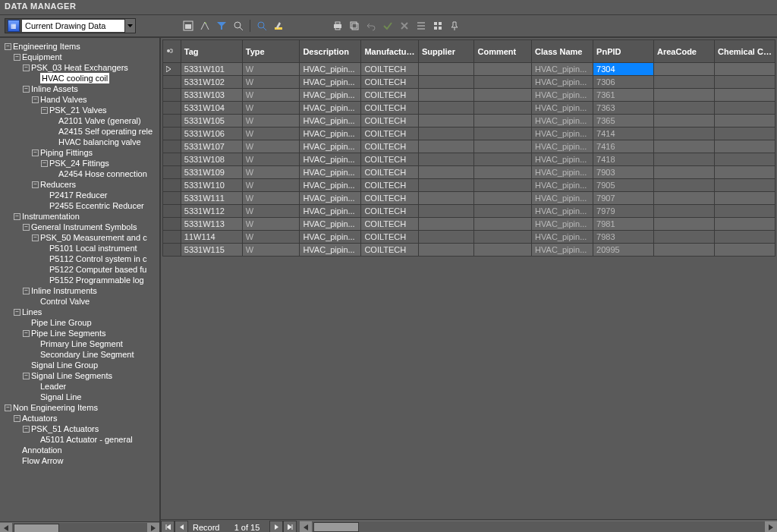 The image size is (777, 532). I want to click on tree-item: −PSK_24 Fittings, so click(81, 163).